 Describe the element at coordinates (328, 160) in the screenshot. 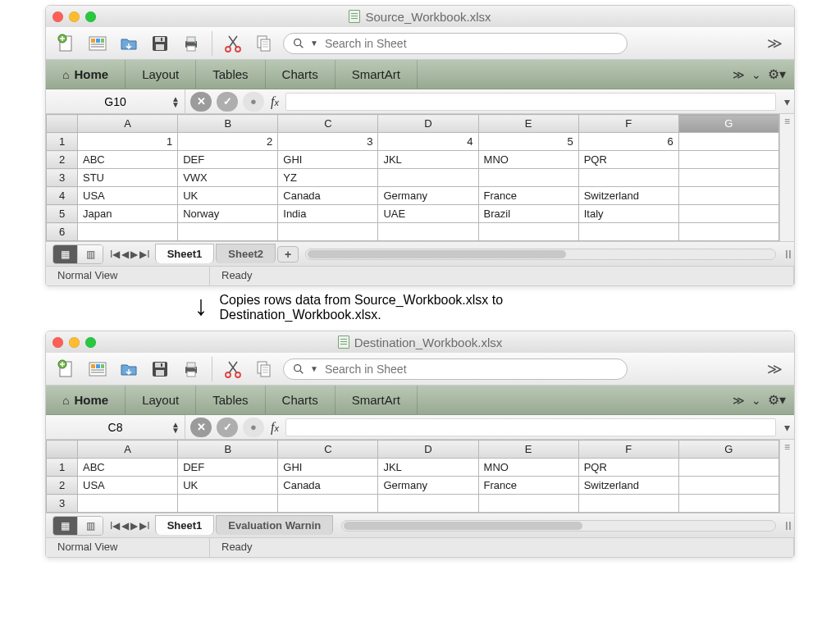

I see `cell-C2: GHI` at that location.